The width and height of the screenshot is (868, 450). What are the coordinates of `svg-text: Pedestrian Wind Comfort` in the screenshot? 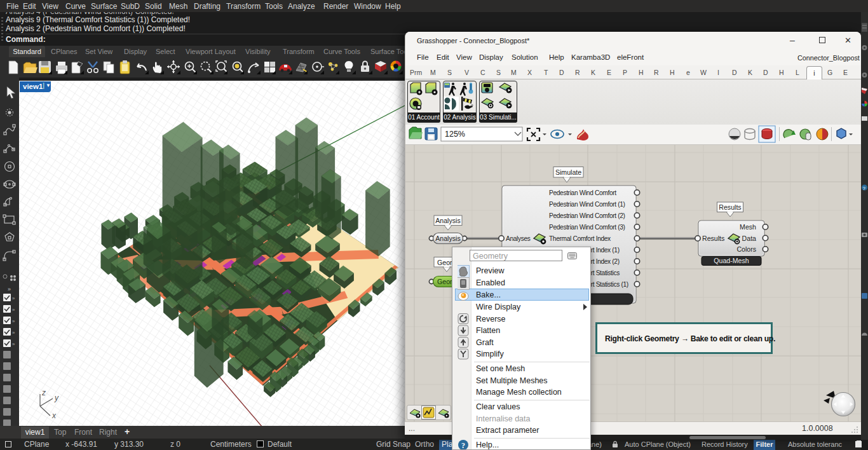 It's located at (583, 193).